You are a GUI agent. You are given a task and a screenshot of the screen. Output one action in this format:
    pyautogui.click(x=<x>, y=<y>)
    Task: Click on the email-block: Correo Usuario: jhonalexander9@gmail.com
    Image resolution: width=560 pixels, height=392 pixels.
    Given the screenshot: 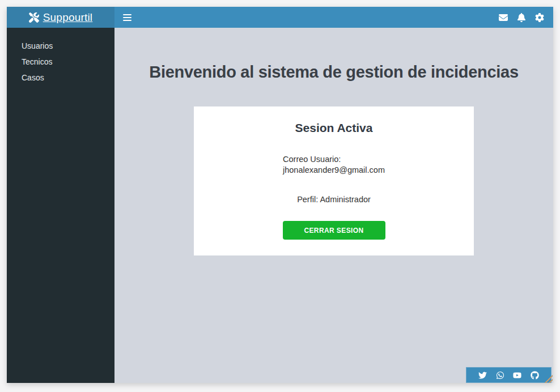 What is the action you would take?
    pyautogui.click(x=334, y=165)
    